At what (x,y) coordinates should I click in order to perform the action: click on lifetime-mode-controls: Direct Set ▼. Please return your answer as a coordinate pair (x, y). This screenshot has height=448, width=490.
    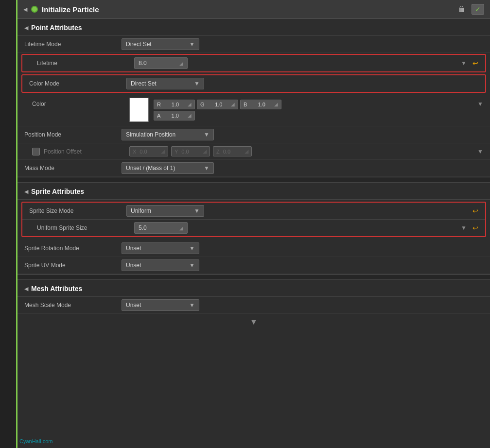
    Looking at the image, I should click on (302, 44).